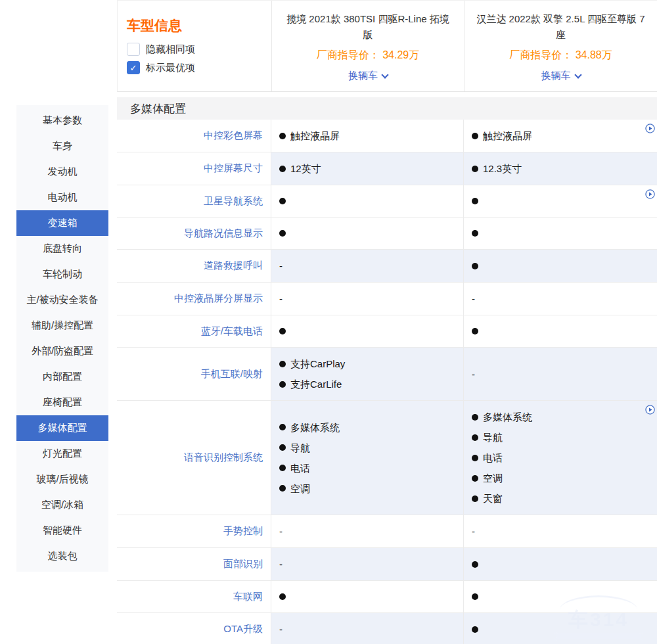 The width and height of the screenshot is (657, 644). What do you see at coordinates (194, 233) in the screenshot?
I see `spec-label: 导航路况信息显示` at bounding box center [194, 233].